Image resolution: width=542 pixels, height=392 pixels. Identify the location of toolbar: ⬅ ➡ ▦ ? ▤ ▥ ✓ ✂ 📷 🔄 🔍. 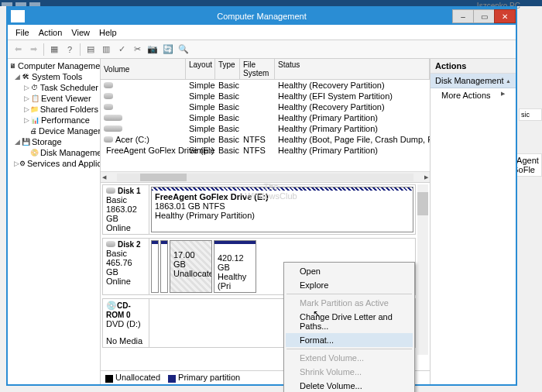
(262, 50).